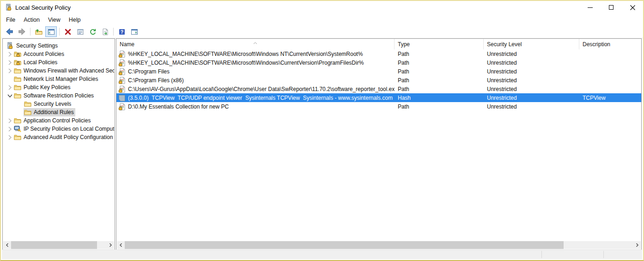 The width and height of the screenshot is (644, 261). I want to click on rule-name: D:\0.My Essentials Collection for new PC, so click(178, 107).